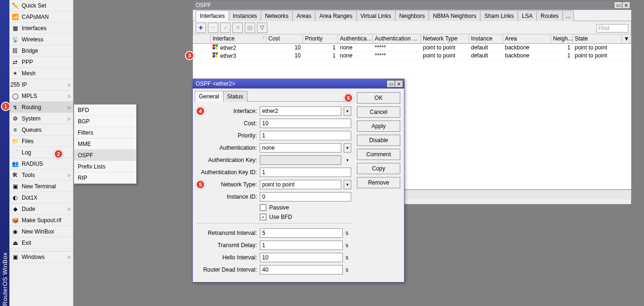  What do you see at coordinates (41, 62) in the screenshot?
I see `sidebar-item-ppp: ⇄PPP` at bounding box center [41, 62].